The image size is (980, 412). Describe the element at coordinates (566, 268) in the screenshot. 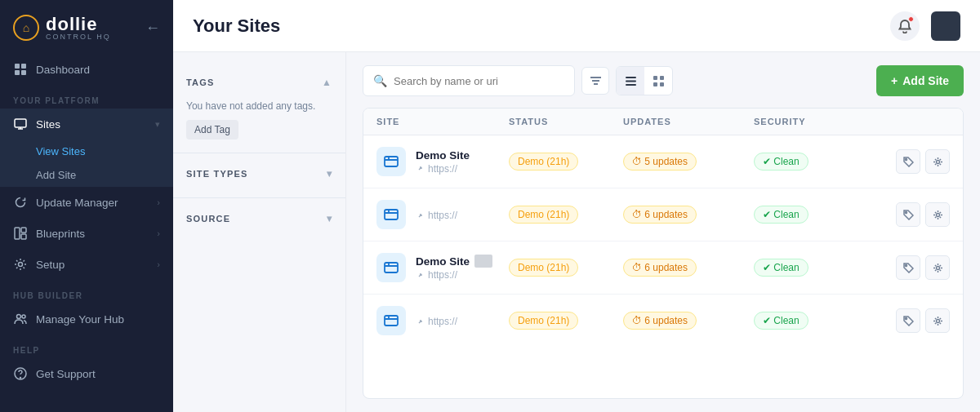

I see `status-cell: Demo (21h)` at that location.